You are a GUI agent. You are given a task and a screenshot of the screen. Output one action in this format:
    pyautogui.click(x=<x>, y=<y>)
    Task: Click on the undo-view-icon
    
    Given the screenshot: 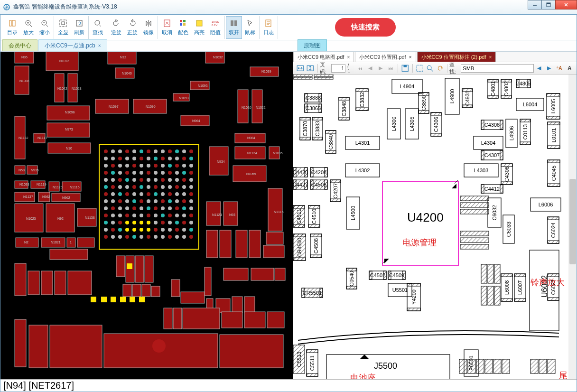 What is the action you would take?
    pyautogui.click(x=440, y=68)
    